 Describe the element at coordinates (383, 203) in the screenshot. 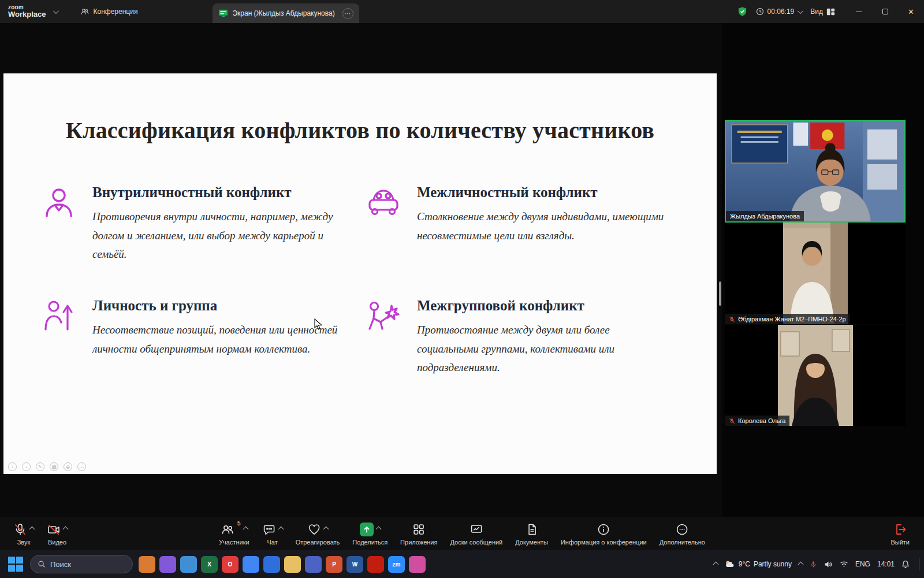

I see `people-in-car-icon` at that location.